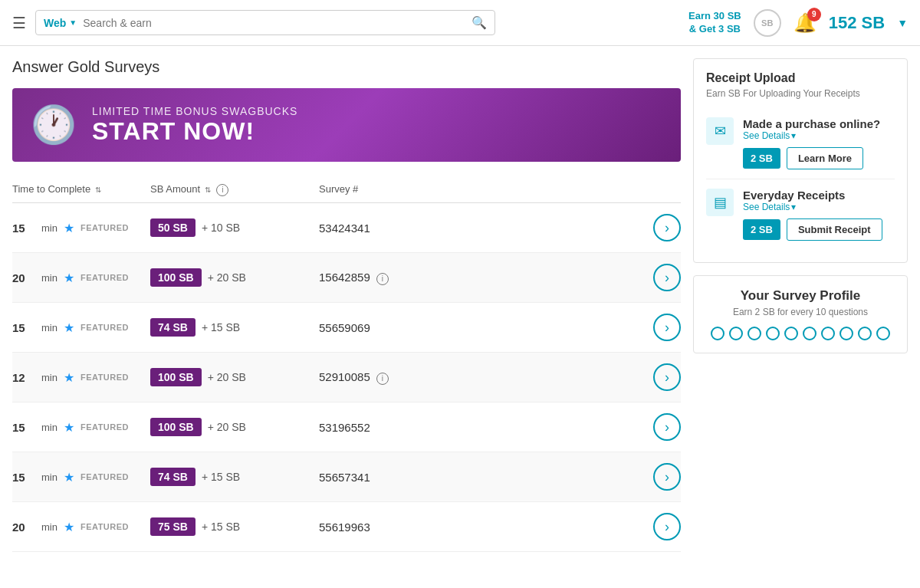  I want to click on col-header-survey: Survey #, so click(500, 190).